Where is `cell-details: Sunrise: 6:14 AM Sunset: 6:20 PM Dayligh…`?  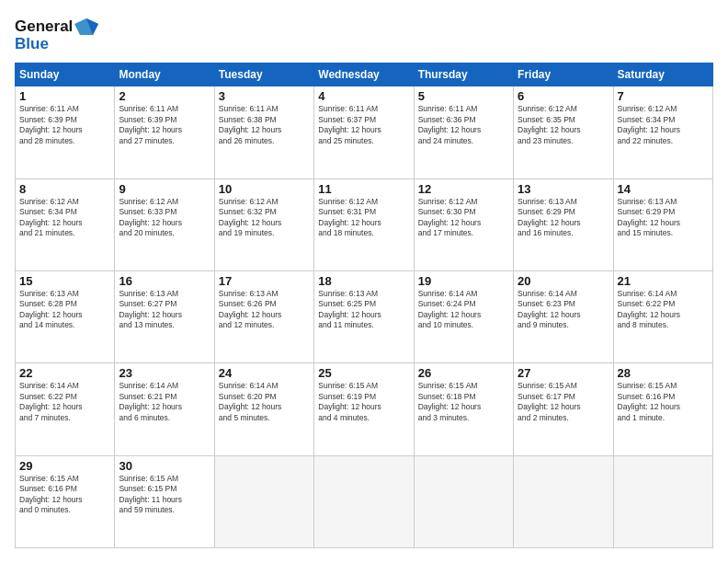 cell-details: Sunrise: 6:14 AM Sunset: 6:20 PM Dayligh… is located at coordinates (265, 402).